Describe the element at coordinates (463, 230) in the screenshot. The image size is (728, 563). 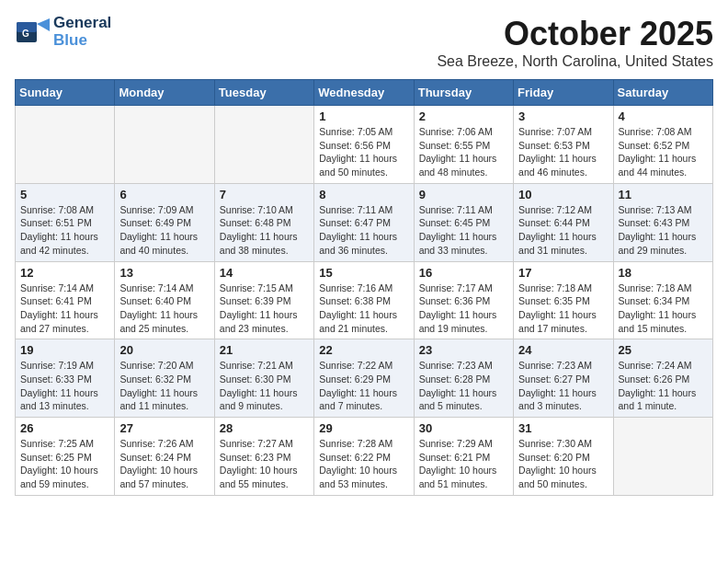
I see `day-info: Sunrise: 7:11 AMSunset: 6:45 PMDaylight:…` at that location.